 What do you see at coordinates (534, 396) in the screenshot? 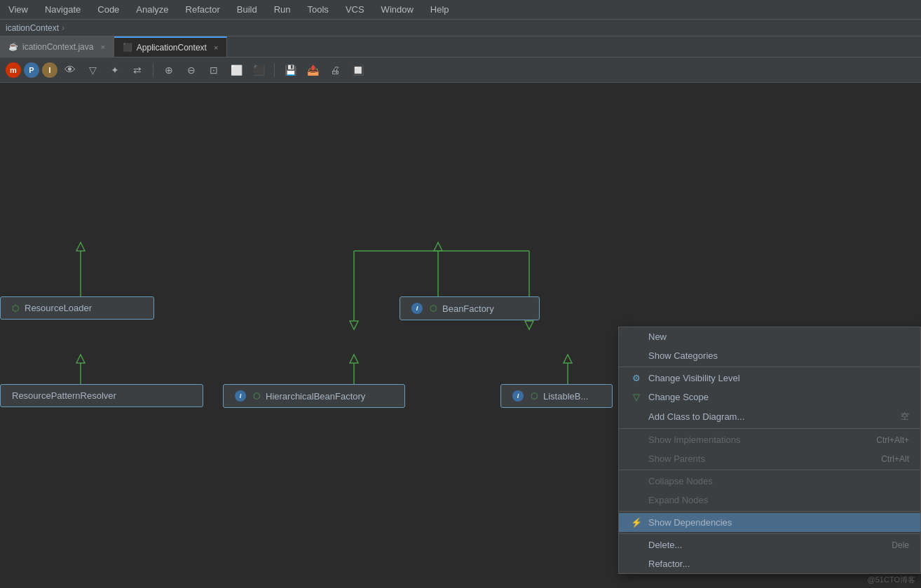
I see `node-listable-icon: ⬡` at bounding box center [534, 396].